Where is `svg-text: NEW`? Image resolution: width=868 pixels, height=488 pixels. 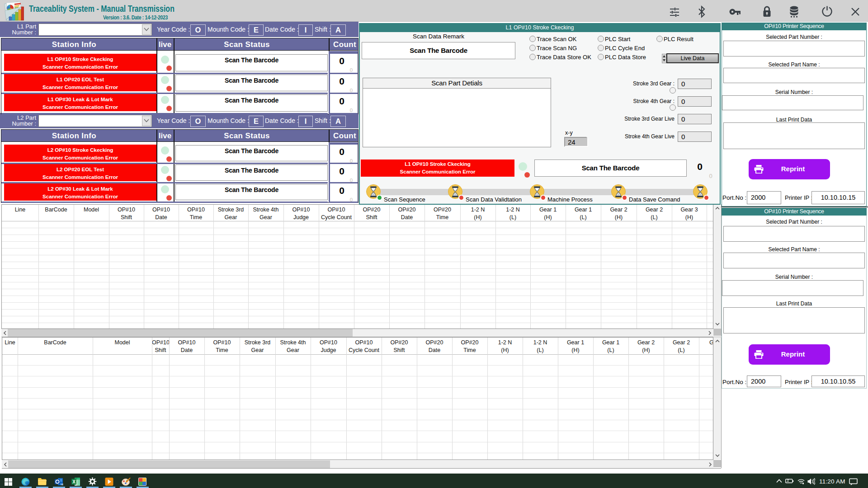 svg-text: NEW is located at coordinates (62, 484).